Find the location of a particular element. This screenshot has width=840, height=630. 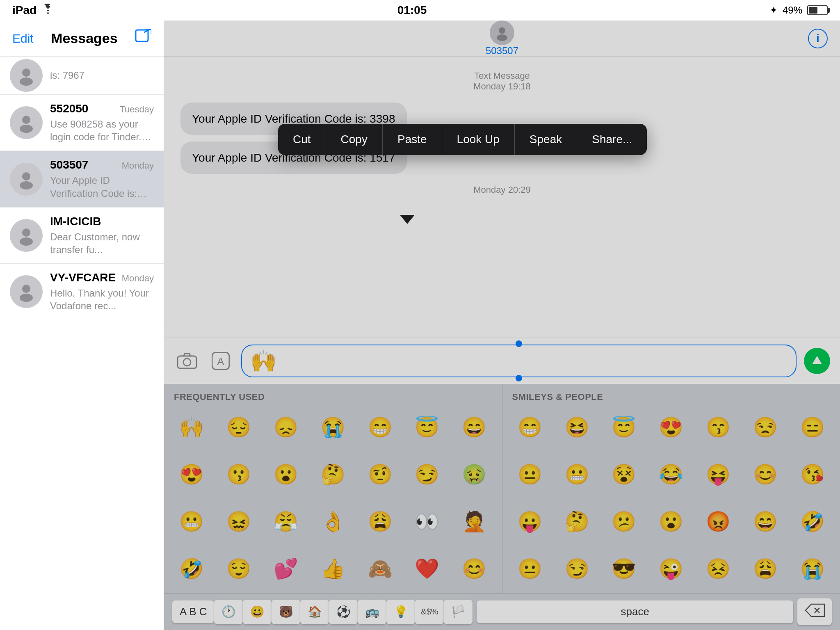

emoji-cell: 🤦 is located at coordinates (474, 522).